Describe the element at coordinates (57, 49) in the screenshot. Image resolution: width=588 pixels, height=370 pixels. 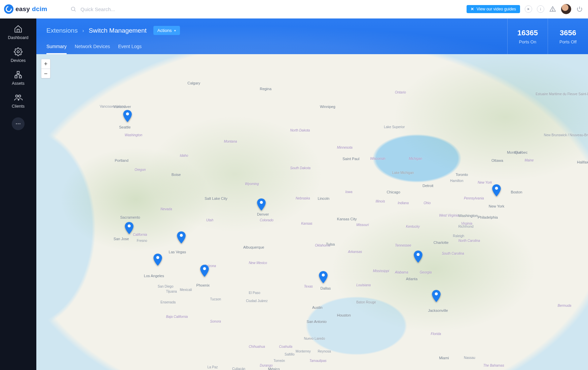
I see `tab-summary: Summary` at that location.